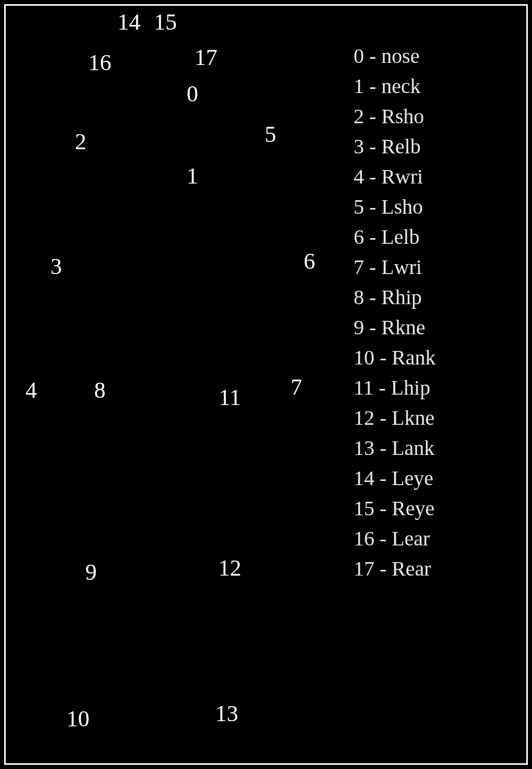  I want to click on legend-item-8: 8 - Rhip, so click(395, 297).